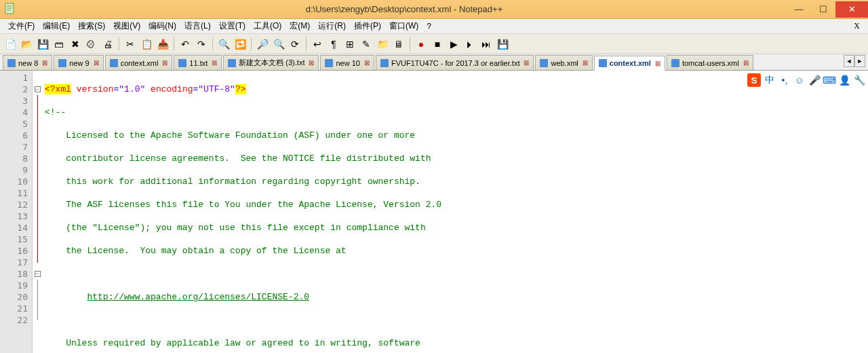  Describe the element at coordinates (849, 61) in the screenshot. I see `tab-scroll-left-button: ◄` at that location.